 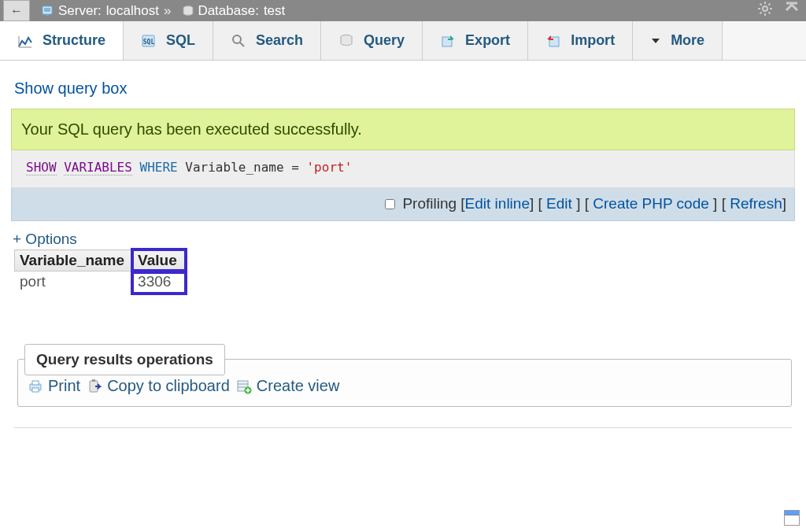 What do you see at coordinates (756, 203) in the screenshot?
I see `refresh-link: Refresh` at bounding box center [756, 203].